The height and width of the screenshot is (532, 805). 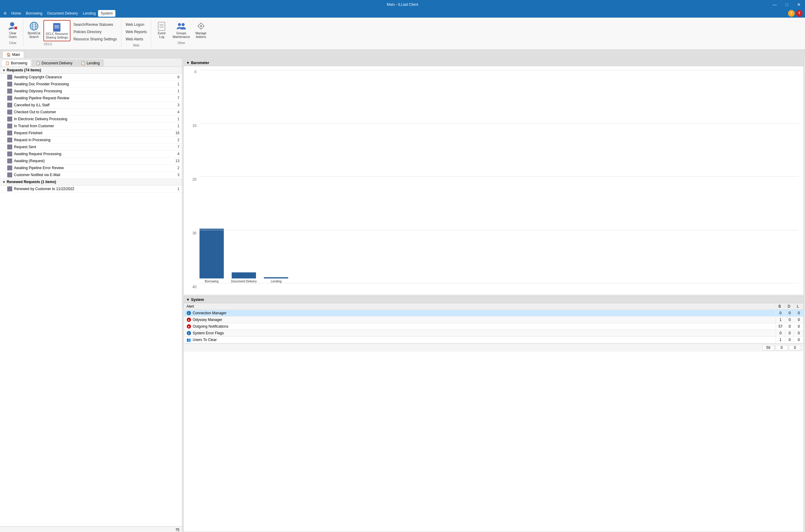 What do you see at coordinates (91, 98) in the screenshot?
I see `tree-row: Awaiting Pipeline Request Review 7` at bounding box center [91, 98].